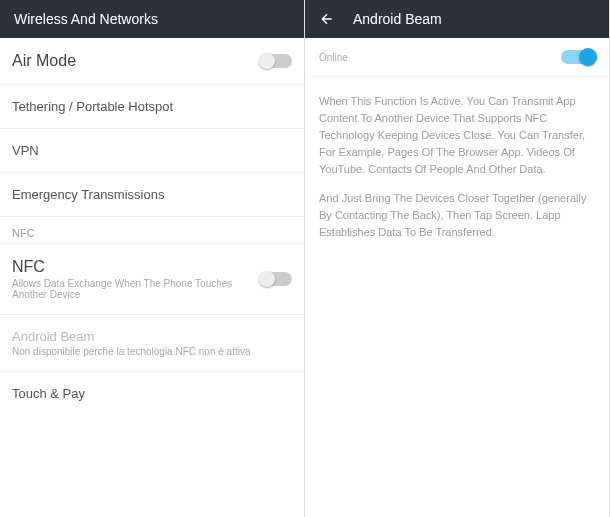  Describe the element at coordinates (152, 195) in the screenshot. I see `emergency-row: Emergency Transmissions` at that location.